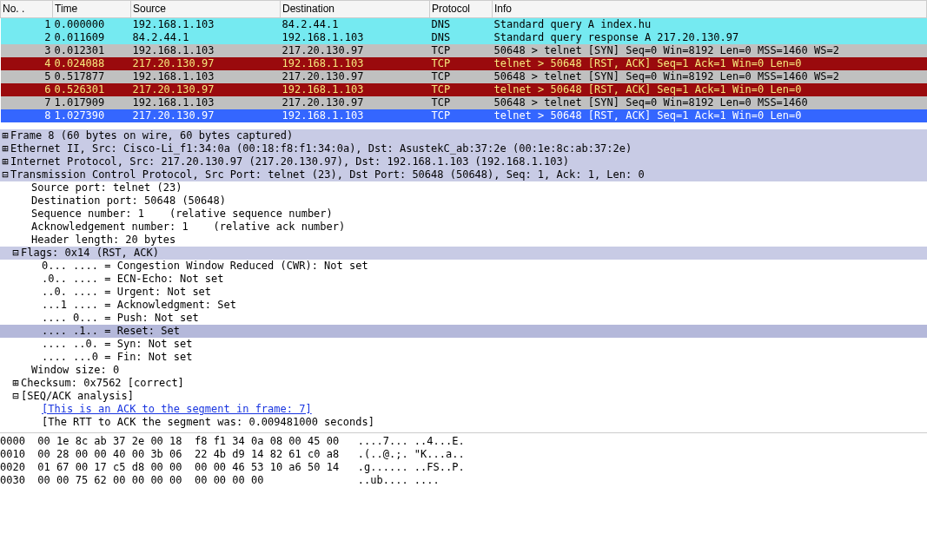 Image resolution: width=927 pixels, height=560 pixels. I want to click on detail-text: ..0. .... = Urgent: Not set, so click(485, 292).